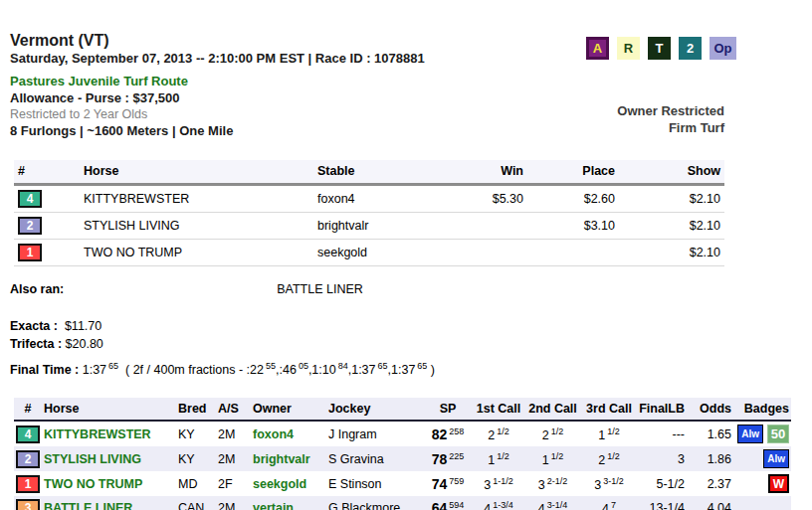 The image size is (812, 510). Describe the element at coordinates (573, 199) in the screenshot. I see `place-payout: $2.60` at that location.